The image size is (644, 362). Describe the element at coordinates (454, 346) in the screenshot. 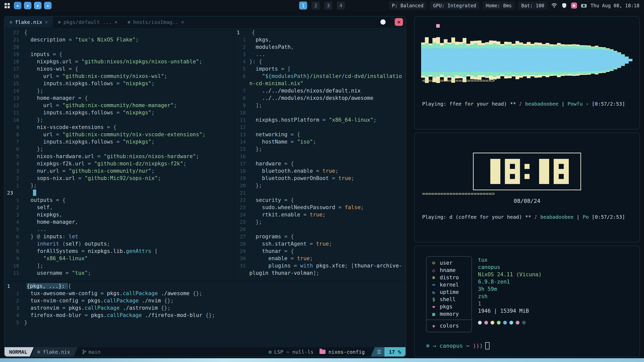

I see `prompt-text: ❄ → canopus ~ )))` at that location.